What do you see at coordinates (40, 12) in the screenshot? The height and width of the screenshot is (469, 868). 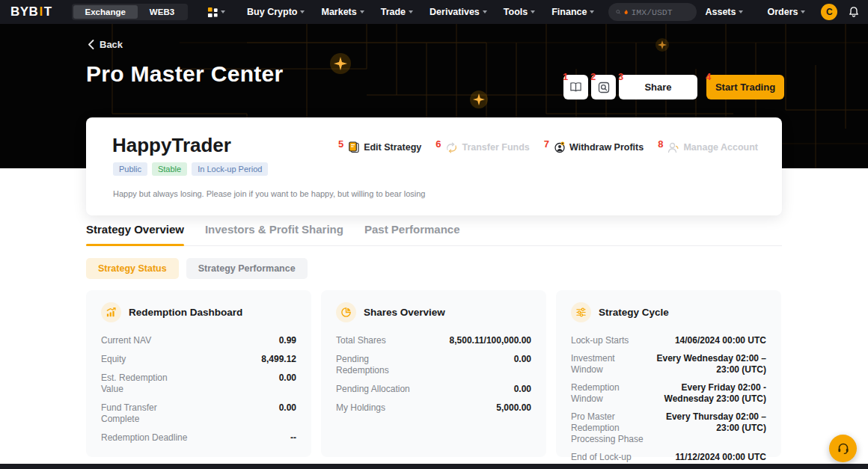 I see `logo-accent: I` at bounding box center [40, 12].